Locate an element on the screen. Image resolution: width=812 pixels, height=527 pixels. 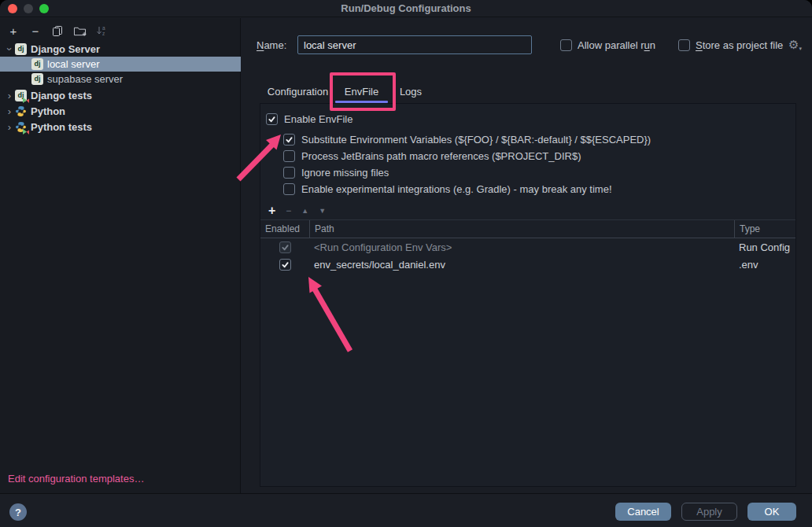
svg-text: z is located at coordinates (104, 33).